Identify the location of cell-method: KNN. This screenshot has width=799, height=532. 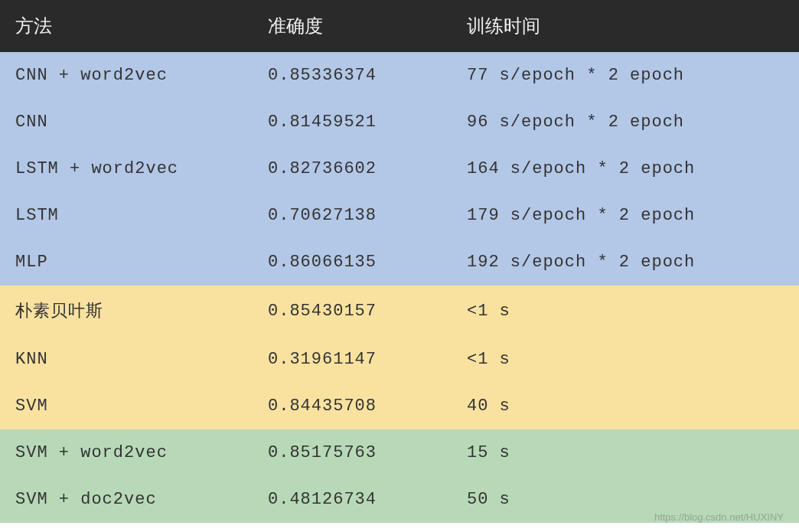
(126, 360).